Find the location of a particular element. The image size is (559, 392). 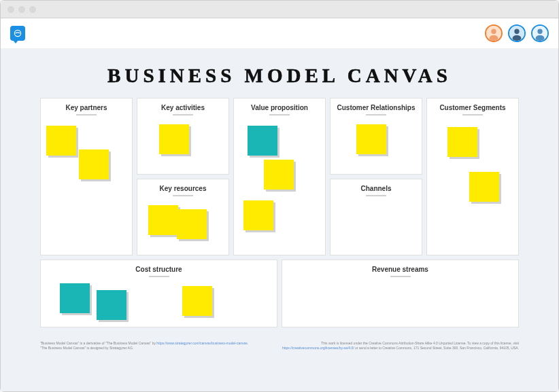

card-title: Customer Relationships is located at coordinates (376, 107).